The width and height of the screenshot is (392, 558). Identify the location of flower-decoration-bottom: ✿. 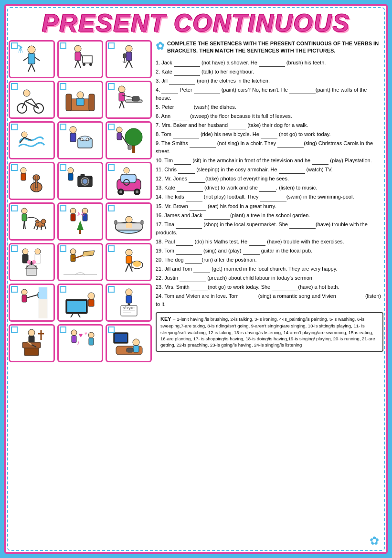
(374, 541).